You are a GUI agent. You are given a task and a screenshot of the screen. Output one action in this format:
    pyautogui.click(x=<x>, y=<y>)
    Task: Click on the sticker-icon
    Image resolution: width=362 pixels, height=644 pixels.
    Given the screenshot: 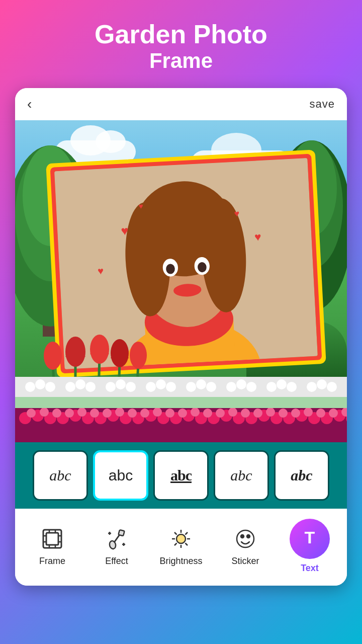 What is the action you would take?
    pyautogui.click(x=245, y=539)
    